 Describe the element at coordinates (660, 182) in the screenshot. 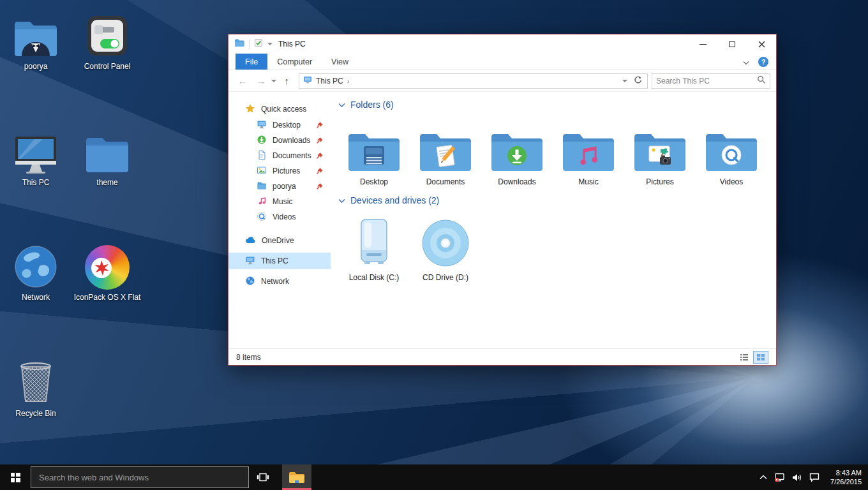

I see `tile-label: Pictures` at that location.